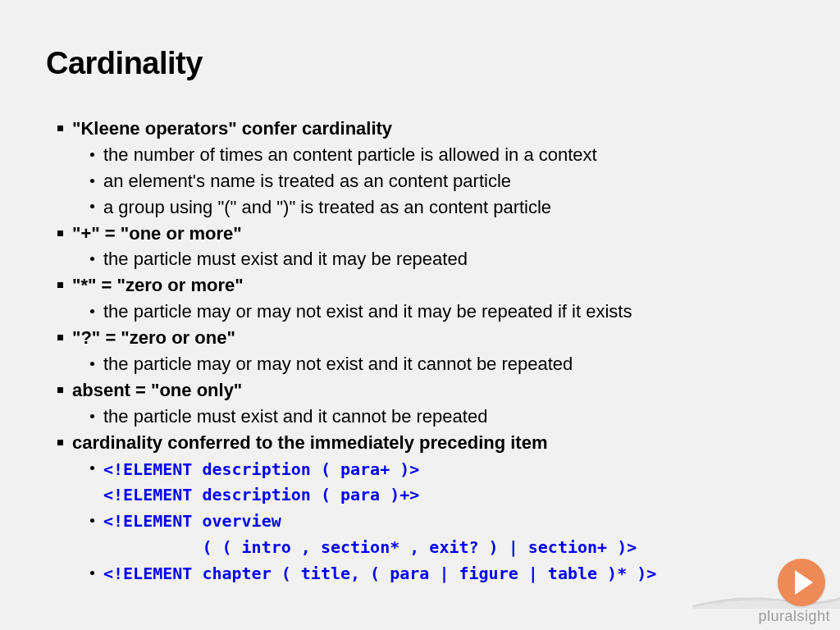  Describe the element at coordinates (158, 233) in the screenshot. I see `top-bullet-text: "+" = "one or more"` at that location.